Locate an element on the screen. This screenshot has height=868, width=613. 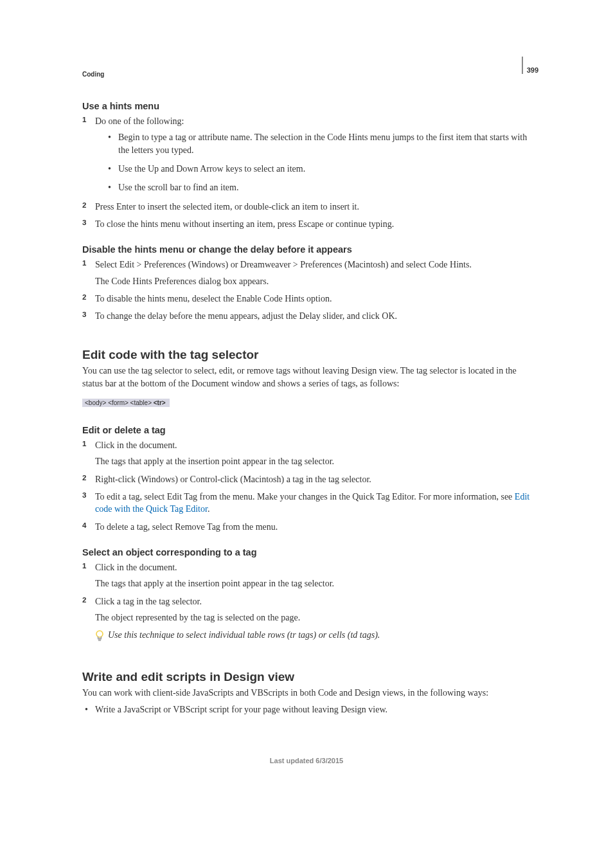
tip-callout: Use this technique to select individual … is located at coordinates (313, 637).